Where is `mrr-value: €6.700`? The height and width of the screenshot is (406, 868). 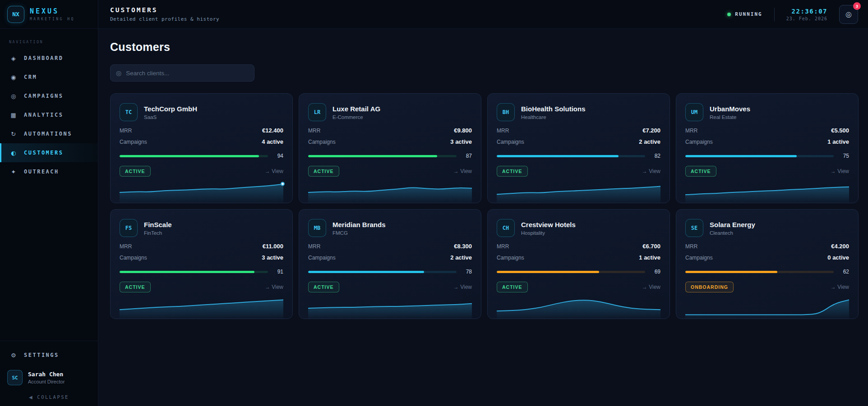 mrr-value: €6.700 is located at coordinates (651, 246).